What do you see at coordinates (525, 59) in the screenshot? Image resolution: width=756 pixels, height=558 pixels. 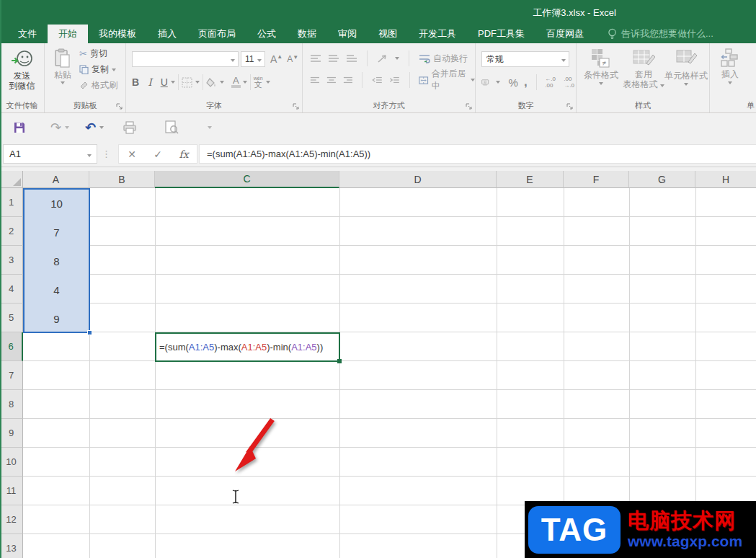 I see `number-format-combo: 常规` at bounding box center [525, 59].